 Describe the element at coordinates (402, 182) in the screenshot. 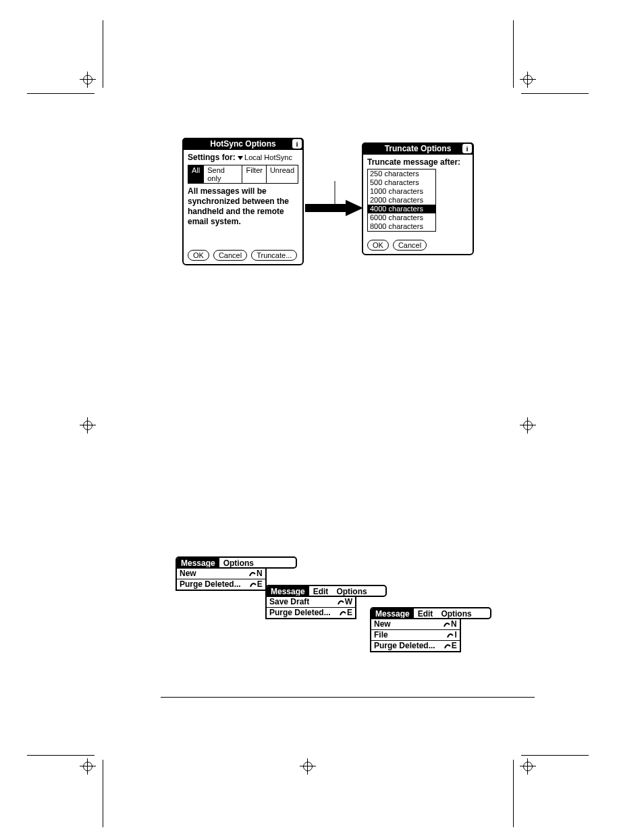

I see `list-item: 500 characters` at that location.